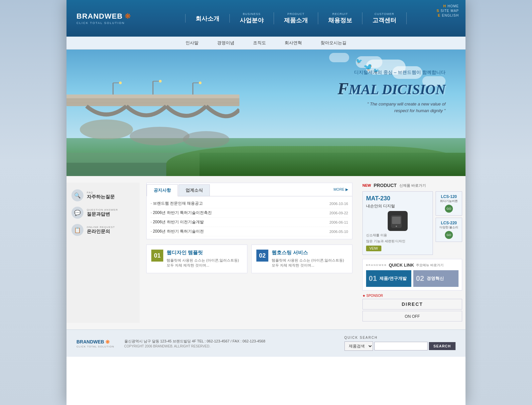 The width and height of the screenshot is (532, 405). Describe the element at coordinates (204, 259) in the screenshot. I see `web-design-text: 웹디자인 템플릿 템플릿에 사용된 소스는 (아이콘,일러스트등) 모두 자체 …` at that location.